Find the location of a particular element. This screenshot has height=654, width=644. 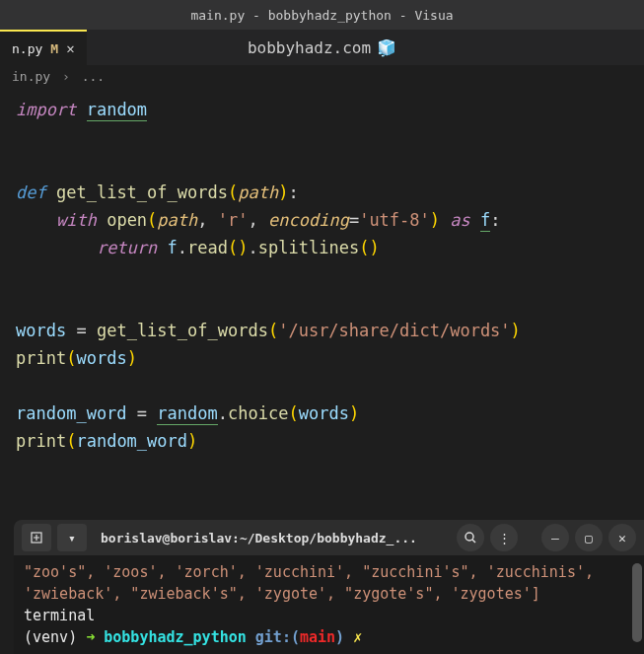

terminal-scrollbar is located at coordinates (637, 603).